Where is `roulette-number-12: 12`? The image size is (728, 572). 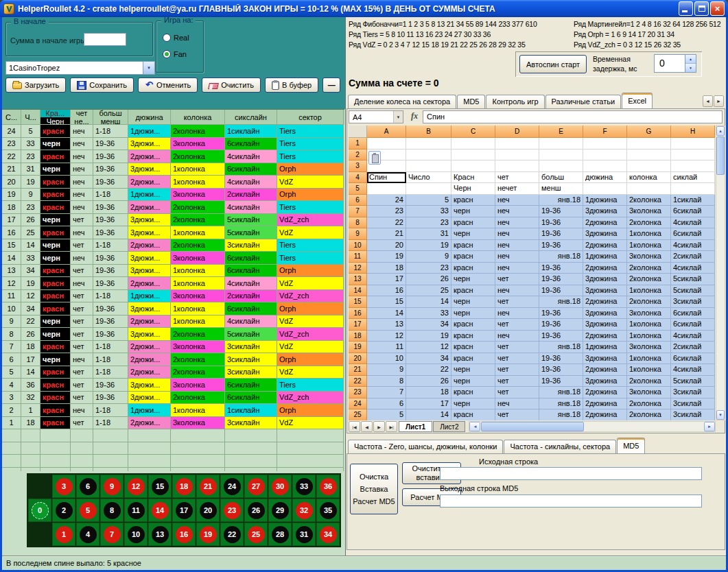 roulette-number-12: 12 is located at coordinates (136, 486).